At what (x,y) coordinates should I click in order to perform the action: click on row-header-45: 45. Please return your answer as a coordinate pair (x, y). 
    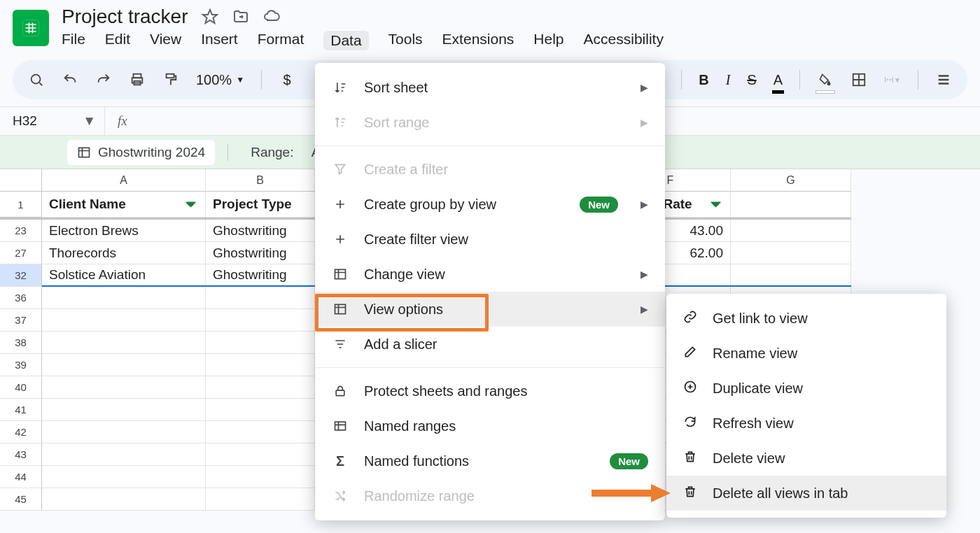
    Looking at the image, I should click on (21, 499).